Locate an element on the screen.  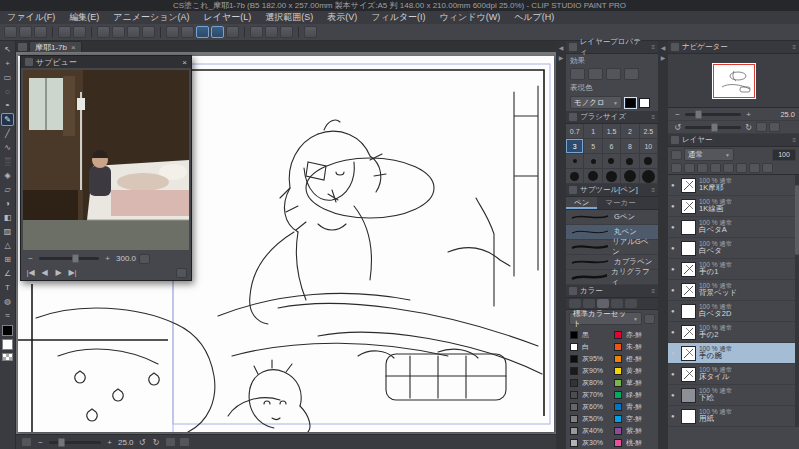
fill-tool: ◧ is located at coordinates (8, 218).